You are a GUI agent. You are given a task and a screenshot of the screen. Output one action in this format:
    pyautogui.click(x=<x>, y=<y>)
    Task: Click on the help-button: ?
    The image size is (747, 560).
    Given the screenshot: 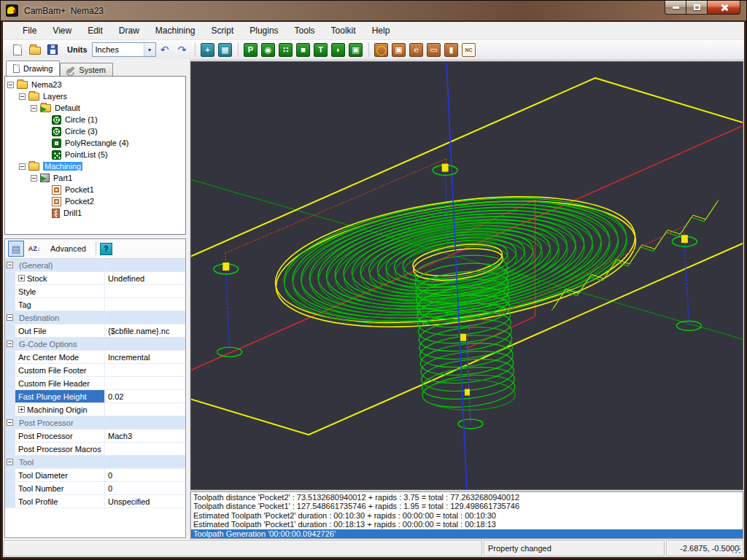 What is the action you would take?
    pyautogui.click(x=107, y=249)
    